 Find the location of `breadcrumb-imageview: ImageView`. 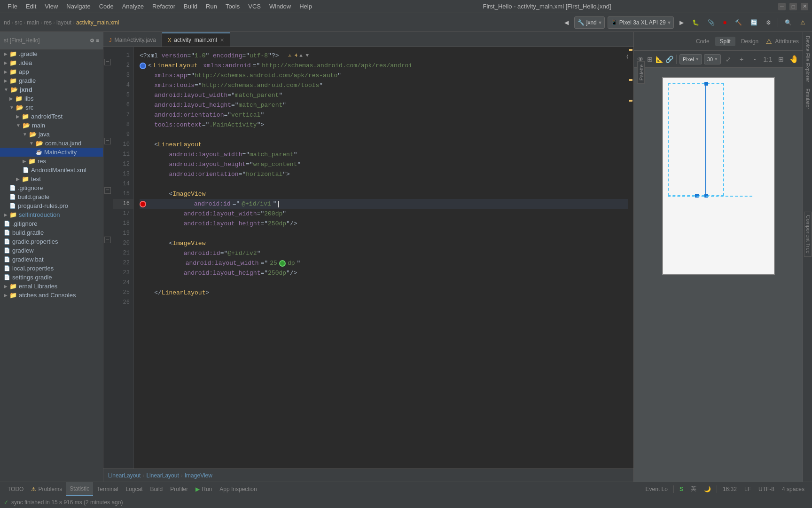

breadcrumb-imageview: ImageView is located at coordinates (198, 476).